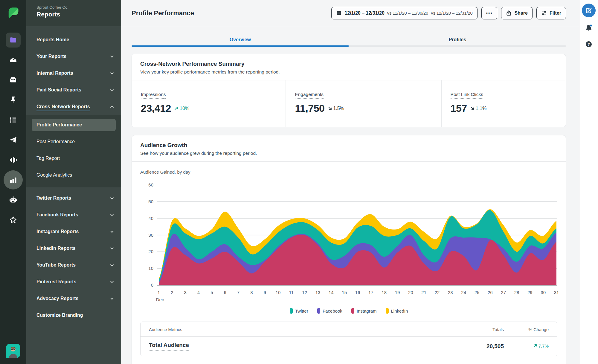 The height and width of the screenshot is (364, 598). I want to click on share-icon, so click(509, 13).